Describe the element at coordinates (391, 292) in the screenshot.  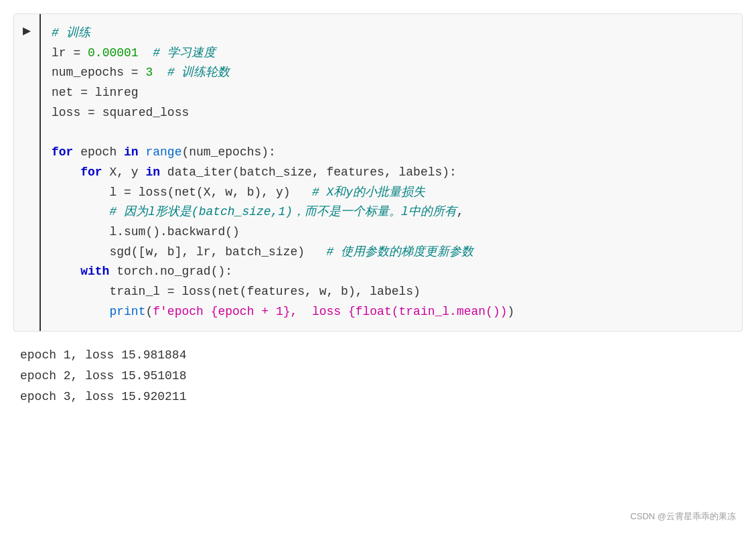
I see `code-line-14: train_l = loss(net(features, w, b), labe…` at that location.